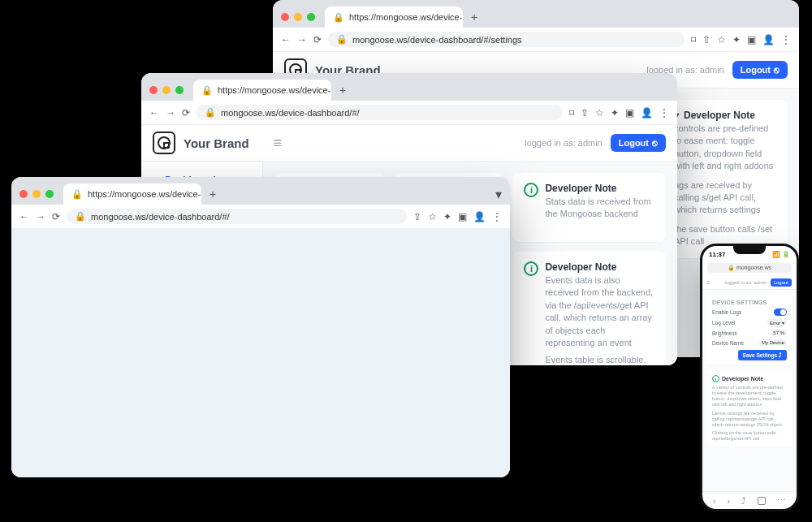 The image size is (812, 522). I want to click on share-icon: ⇧, so click(706, 40).